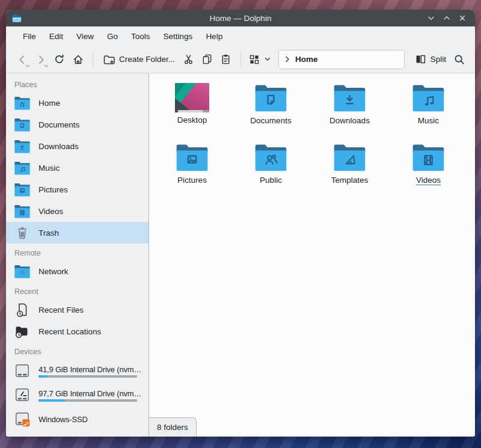 The image size is (481, 448). Describe the element at coordinates (112, 36) in the screenshot. I see `menu-go: Go` at that location.